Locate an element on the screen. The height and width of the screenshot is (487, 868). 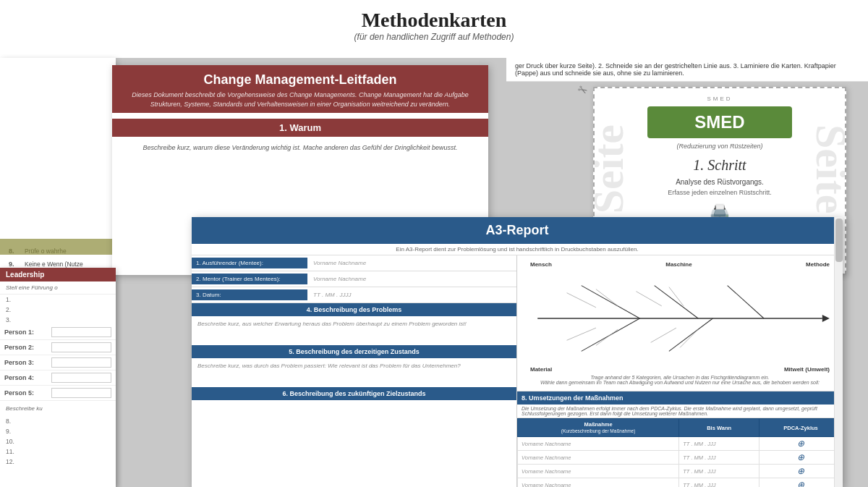
person-row-3: Person 3: is located at coordinates (58, 363).